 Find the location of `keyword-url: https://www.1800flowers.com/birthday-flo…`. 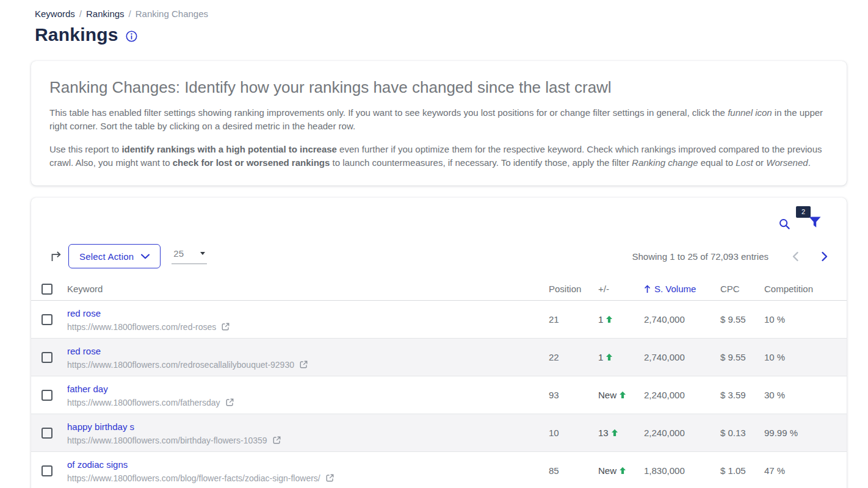

keyword-url: https://www.1800flowers.com/birthday-flo… is located at coordinates (167, 440).